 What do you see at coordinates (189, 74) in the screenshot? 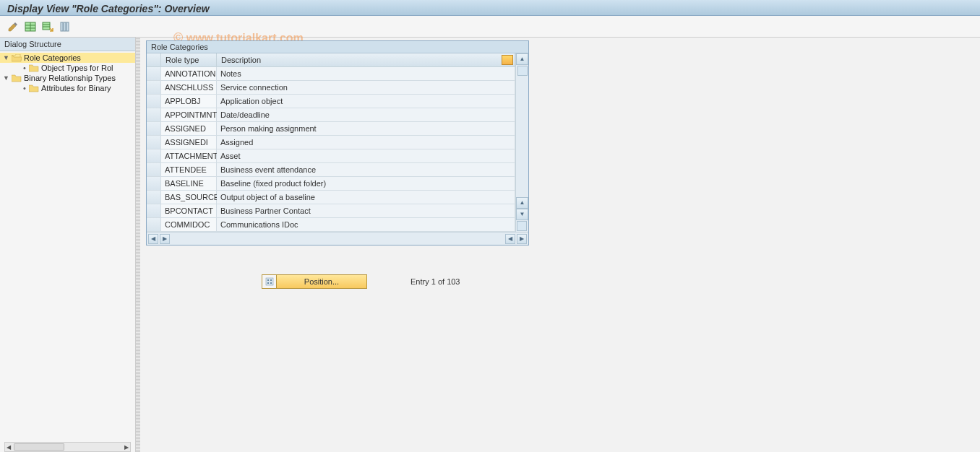
I see `cell-roletype: ANNOTATION` at bounding box center [189, 74].